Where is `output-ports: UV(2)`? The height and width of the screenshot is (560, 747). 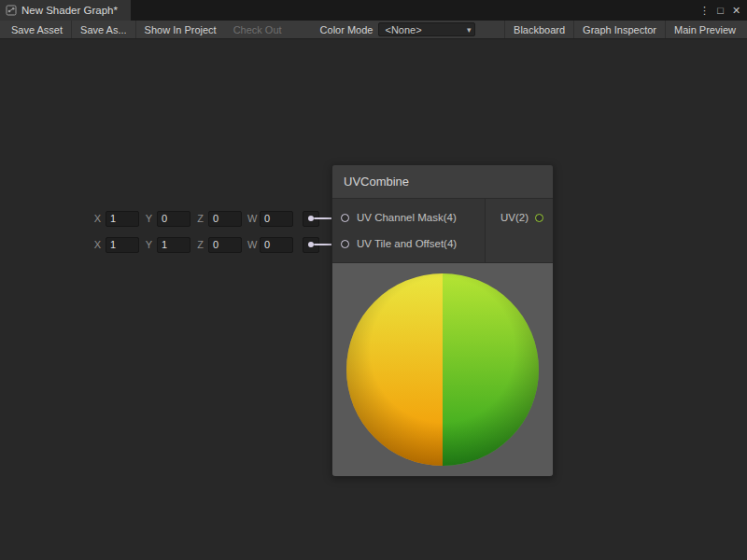 output-ports: UV(2) is located at coordinates (519, 231).